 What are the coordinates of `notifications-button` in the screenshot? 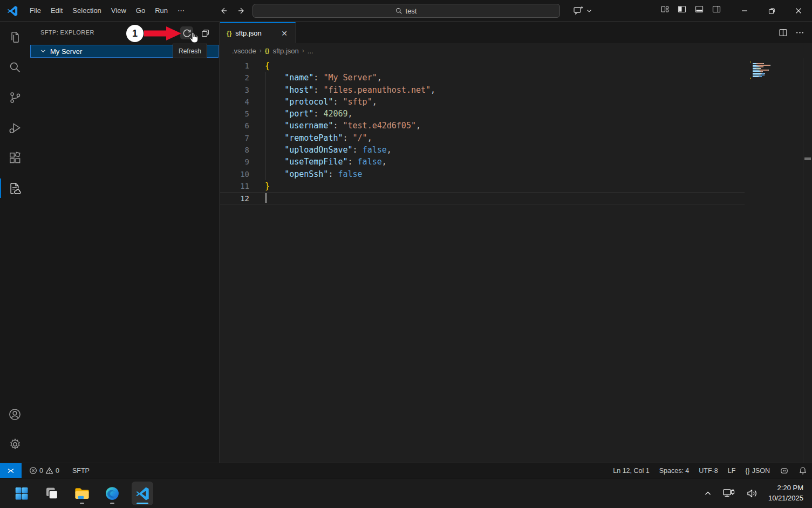 It's located at (803, 470).